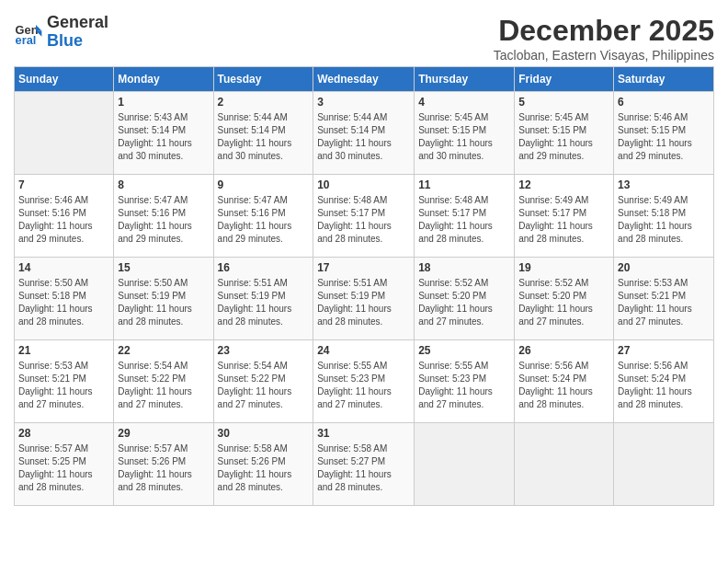  Describe the element at coordinates (664, 382) in the screenshot. I see `calendar-cell: 27Sunrise: 5:56 AM Sunset: 5:24 PM Dayli…` at that location.